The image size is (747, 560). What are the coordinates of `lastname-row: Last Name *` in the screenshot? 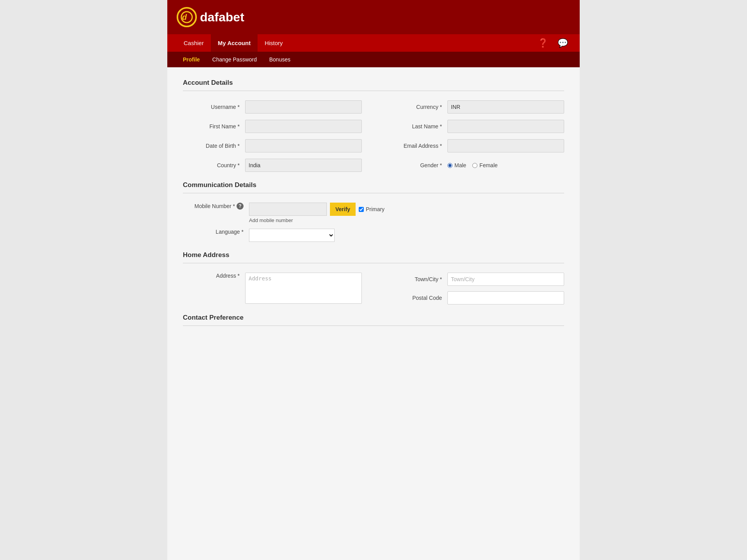 It's located at (475, 126).